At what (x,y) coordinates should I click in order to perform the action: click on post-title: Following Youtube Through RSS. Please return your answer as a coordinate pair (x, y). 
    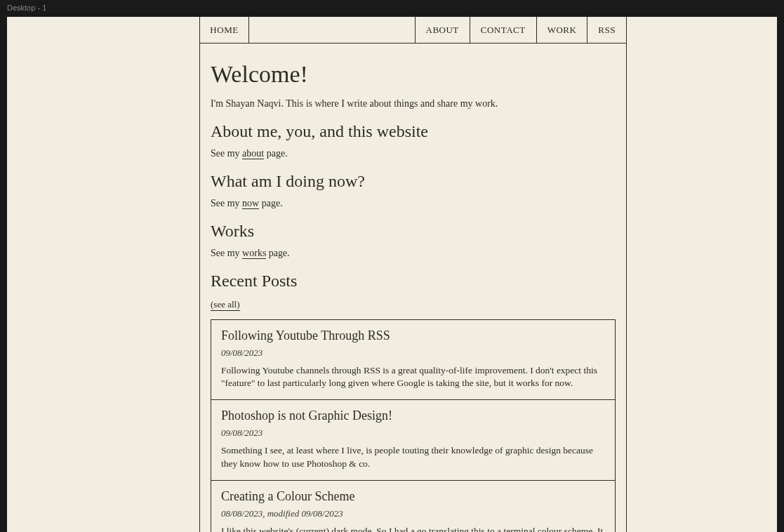
    Looking at the image, I should click on (413, 335).